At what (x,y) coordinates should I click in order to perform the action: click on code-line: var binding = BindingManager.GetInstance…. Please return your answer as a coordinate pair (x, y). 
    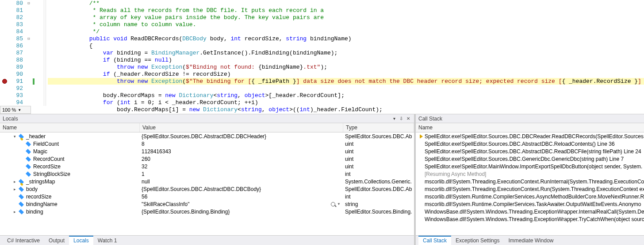
    Looking at the image, I should click on (346, 53).